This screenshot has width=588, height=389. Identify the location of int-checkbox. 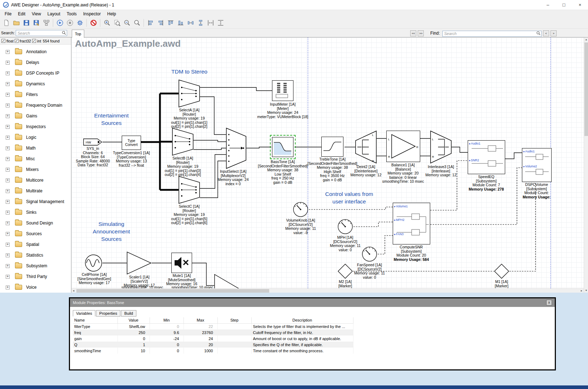
(34, 41).